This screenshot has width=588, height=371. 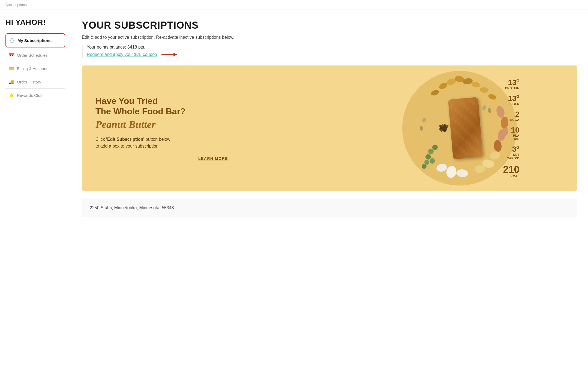 I want to click on points-section: Your points balance: 3418 pts. Redeem an…, so click(x=329, y=51).